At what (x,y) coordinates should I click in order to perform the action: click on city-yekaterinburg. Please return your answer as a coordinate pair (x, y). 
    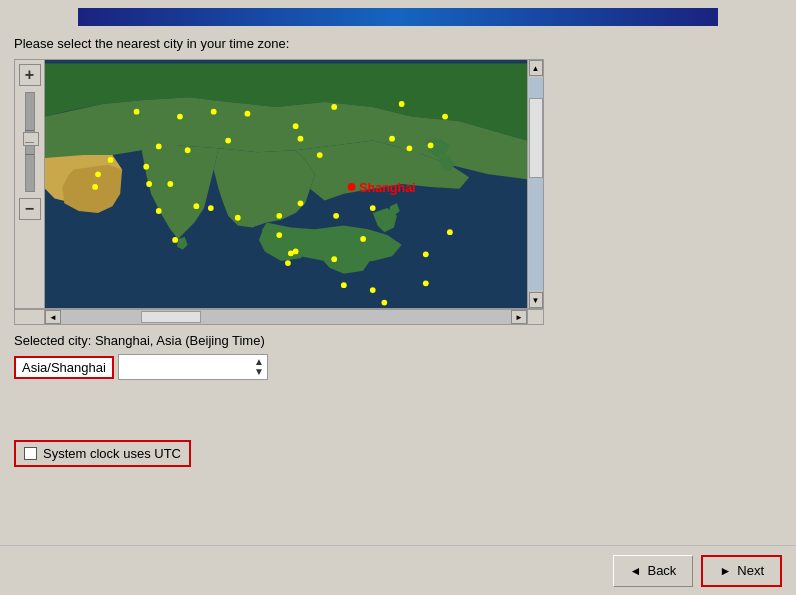
    Looking at the image, I should click on (137, 112).